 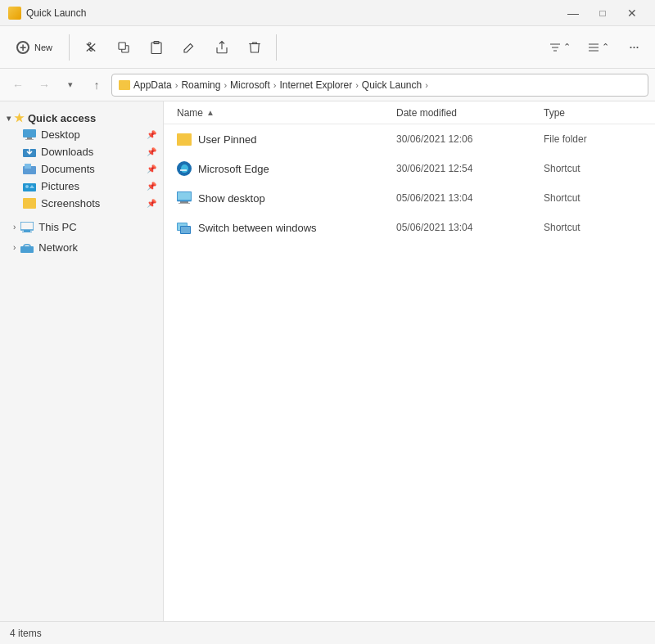 What do you see at coordinates (82, 169) in the screenshot?
I see `sidebar-item-documents: Documents 📌` at bounding box center [82, 169].